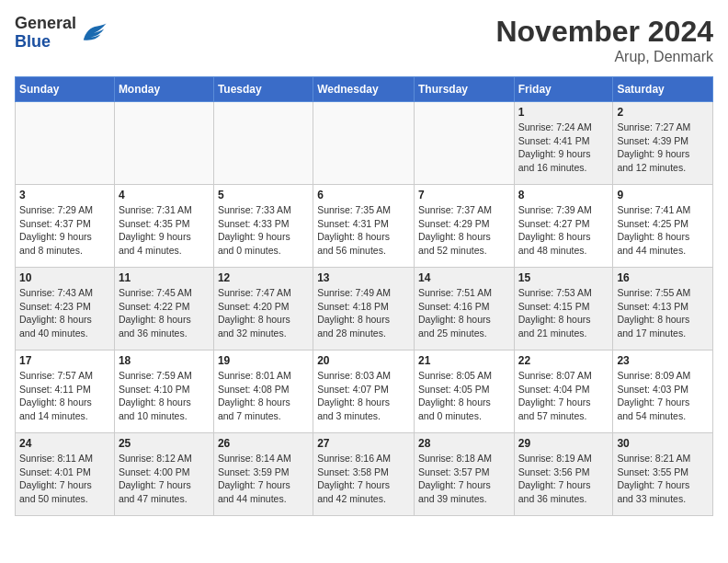  I want to click on day-number: 4, so click(164, 195).